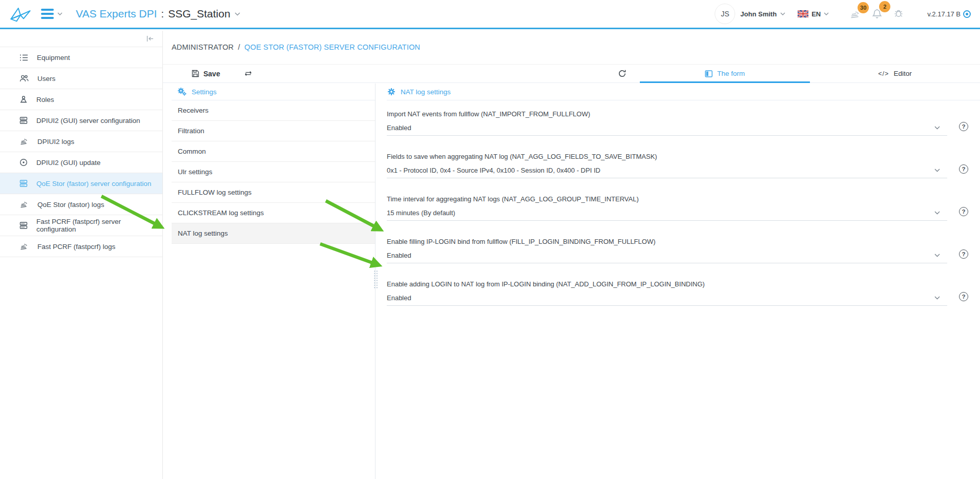 The width and height of the screenshot is (980, 479). What do you see at coordinates (81, 247) in the screenshot?
I see `sidebar-item-fast-pcrf-logs: Fast PCRF (fastpcrf) logs` at bounding box center [81, 247].